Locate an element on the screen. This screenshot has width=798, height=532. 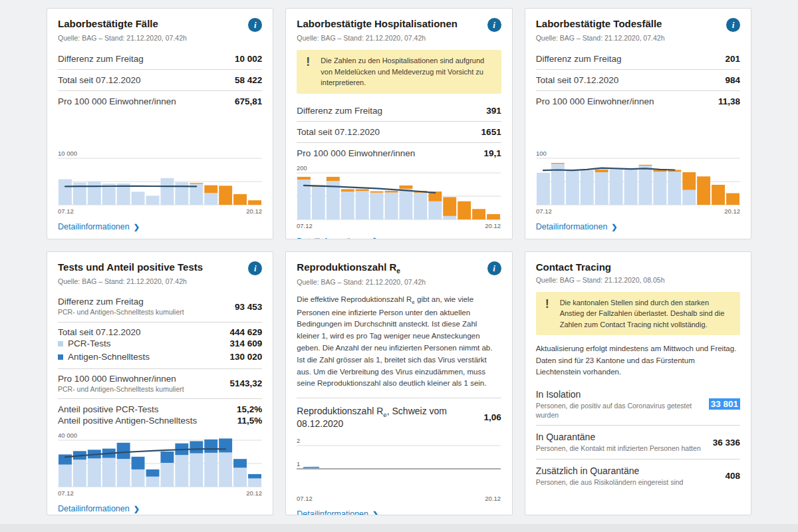
pcr-legend-swatch is located at coordinates (61, 344).